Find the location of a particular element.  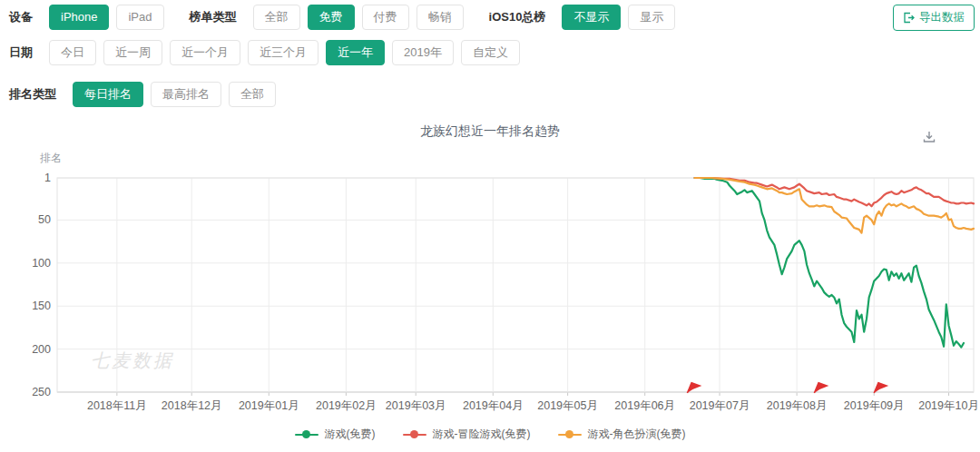

x-tick-label: 2019年05月 is located at coordinates (568, 406).